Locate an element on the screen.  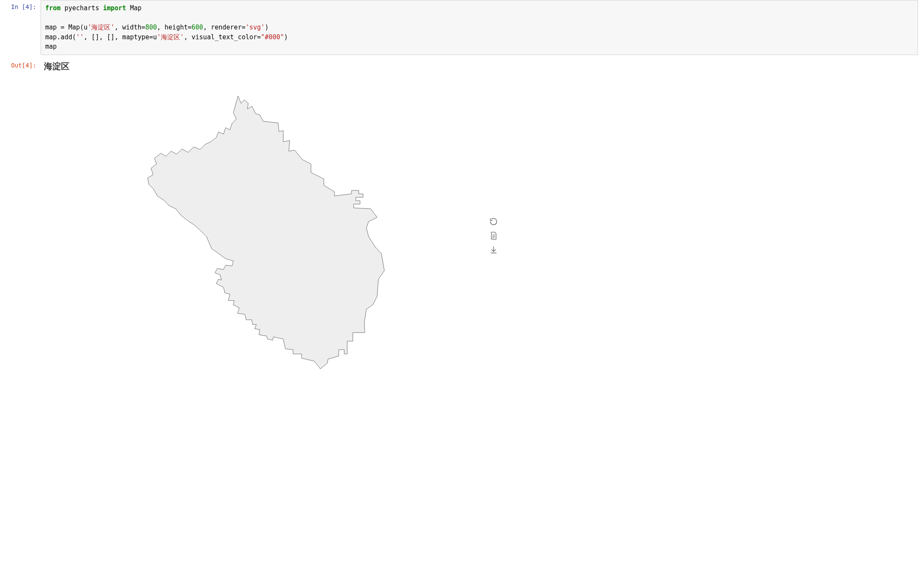
map-toolbox is located at coordinates (494, 236).